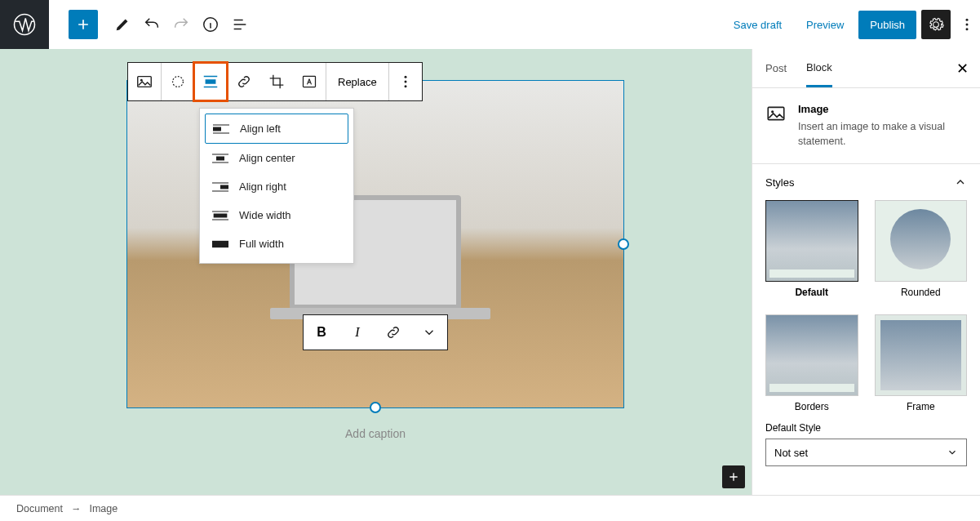  What do you see at coordinates (263, 186) in the screenshot?
I see `align-option-label: Align right` at bounding box center [263, 186].